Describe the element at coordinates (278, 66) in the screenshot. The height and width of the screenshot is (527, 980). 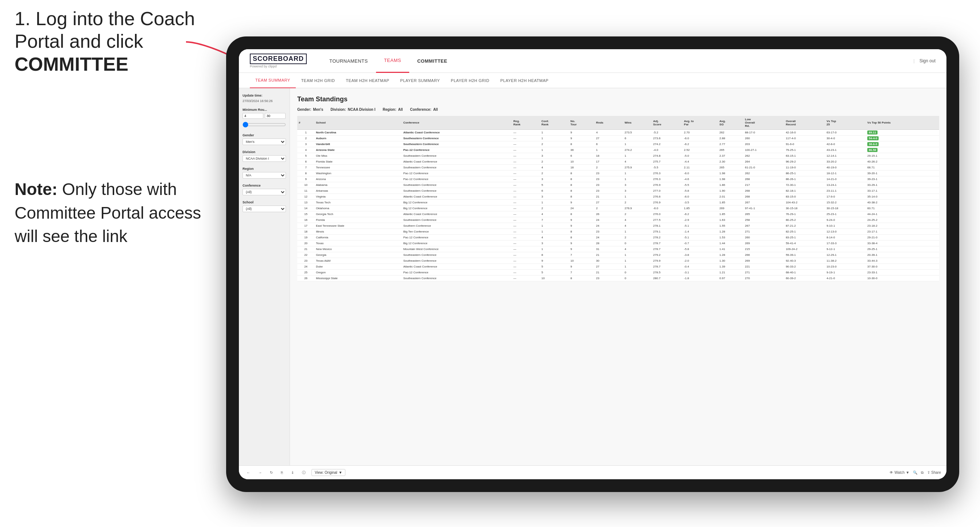
I see `logo-powered: Powered by clippd` at that location.